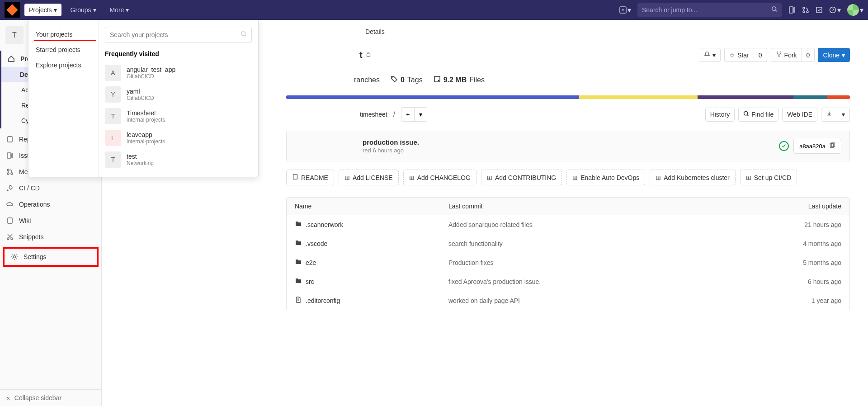 The image size is (868, 406). Describe the element at coordinates (178, 35) in the screenshot. I see `dropdown-search` at that location.